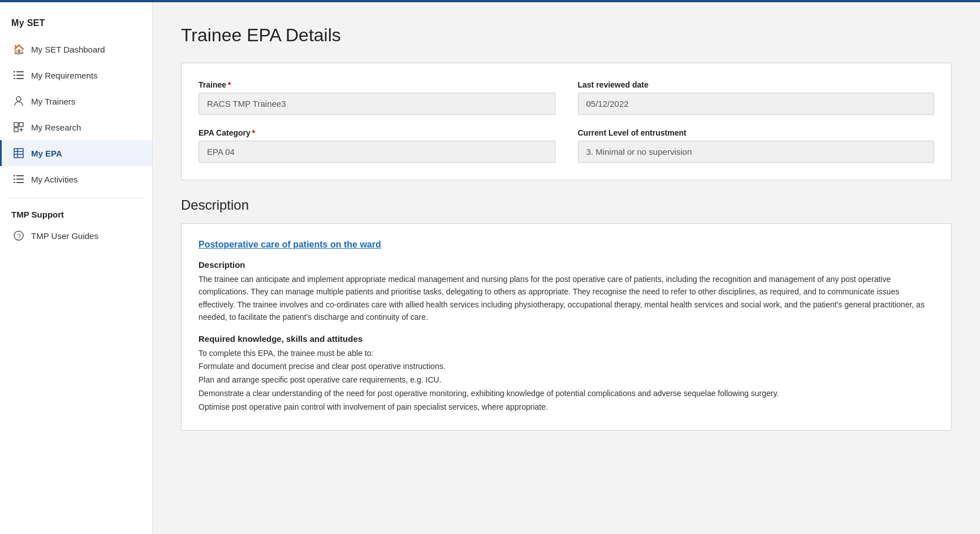  Describe the element at coordinates (377, 133) in the screenshot. I see `epa-category-label: EPA Category*` at that location.